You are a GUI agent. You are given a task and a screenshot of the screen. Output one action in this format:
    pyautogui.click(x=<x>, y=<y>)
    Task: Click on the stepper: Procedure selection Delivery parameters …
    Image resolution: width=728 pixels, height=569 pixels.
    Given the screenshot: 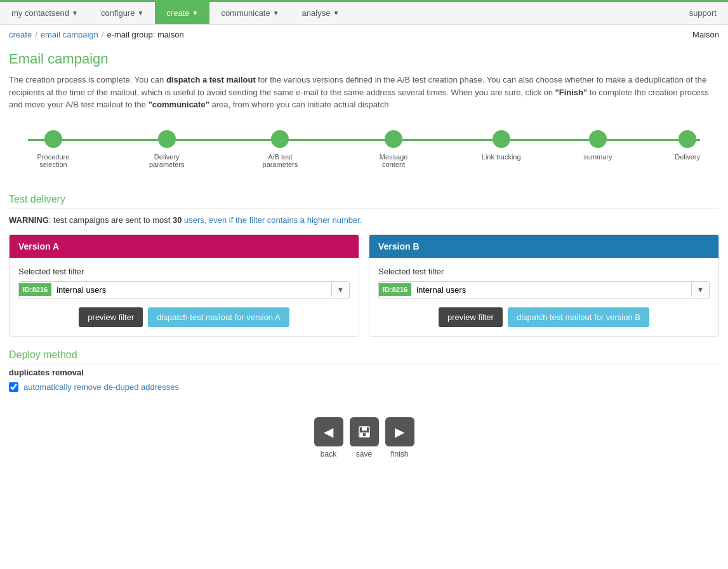 What is the action you would take?
    pyautogui.click(x=364, y=152)
    